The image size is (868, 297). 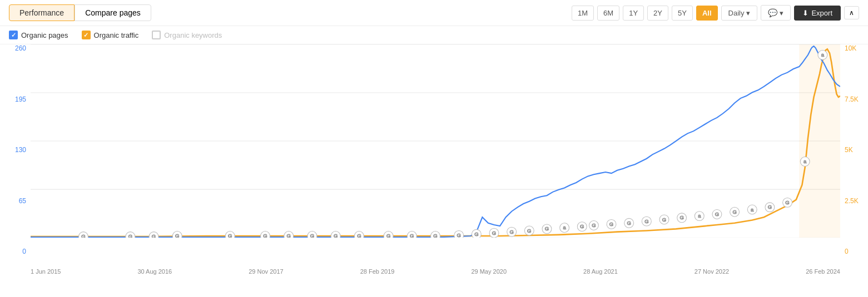 What do you see at coordinates (846, 251) in the screenshot?
I see `y-right-0: 0` at bounding box center [846, 251].